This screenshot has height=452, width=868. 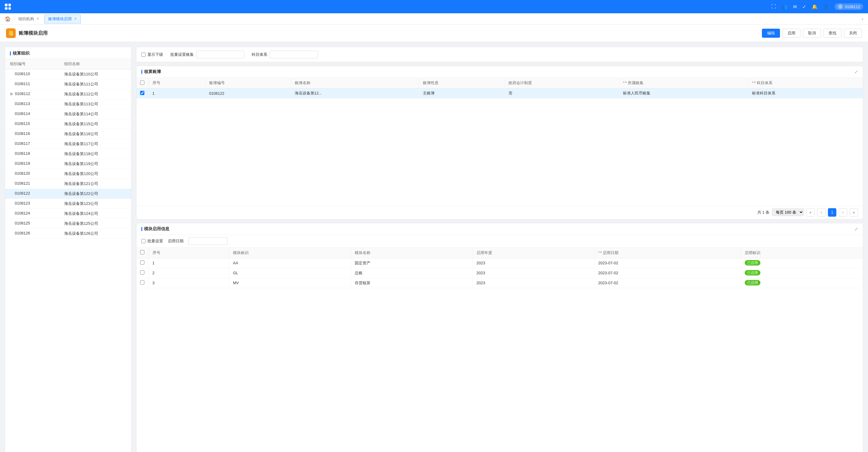 I want to click on org-code-cell: 0108125, so click(x=37, y=224).